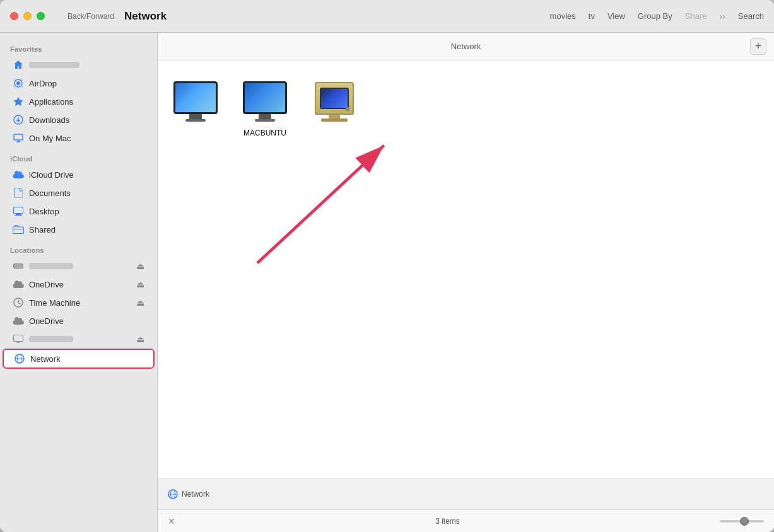  I want to click on window-title: Network, so click(145, 16).